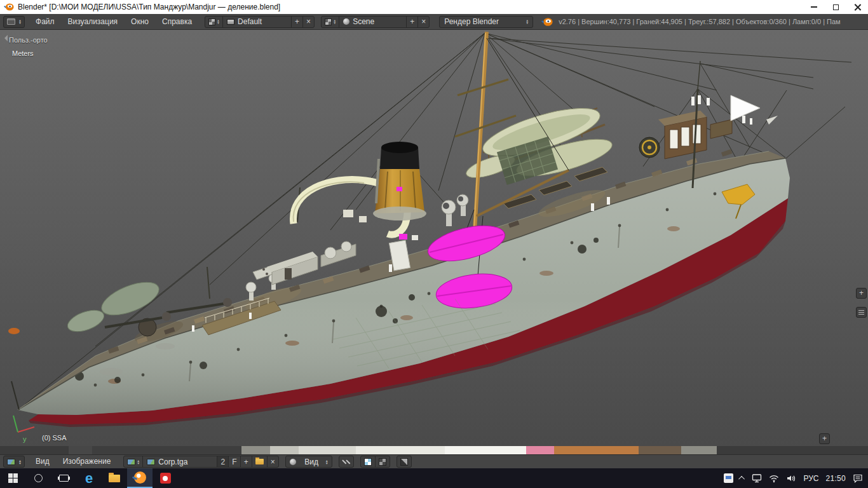  Describe the element at coordinates (87, 461) in the screenshot. I see `uv-menu-image: Изображение` at that location.